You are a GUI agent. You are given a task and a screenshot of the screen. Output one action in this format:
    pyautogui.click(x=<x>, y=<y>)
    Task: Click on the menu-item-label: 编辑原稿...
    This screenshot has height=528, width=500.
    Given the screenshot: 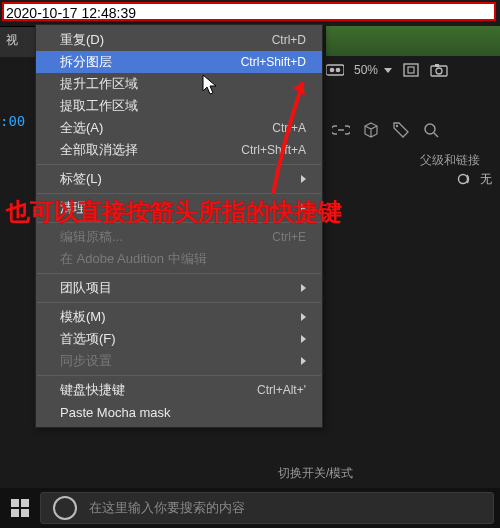 What is the action you would take?
    pyautogui.click(x=92, y=237)
    